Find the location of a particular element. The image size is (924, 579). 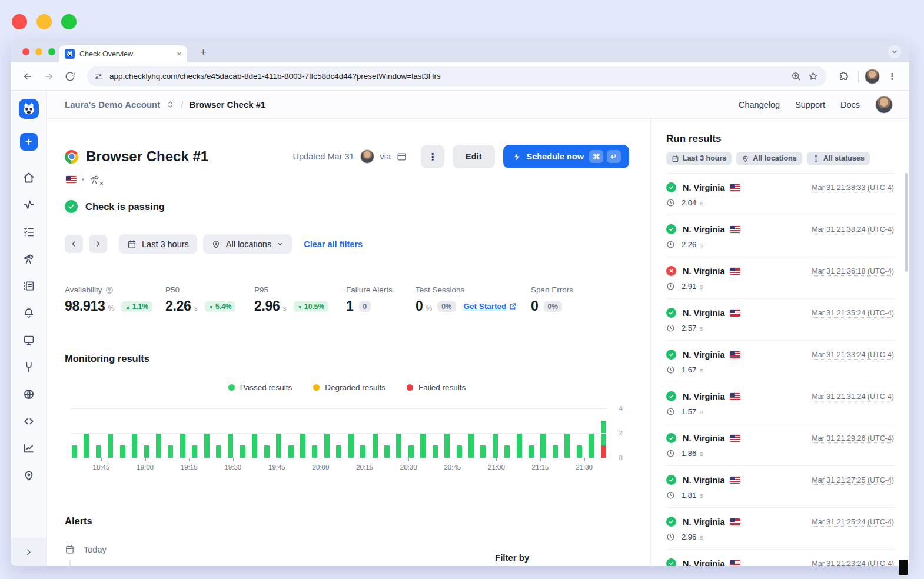

sidebar-item-analytics is located at coordinates (29, 448).